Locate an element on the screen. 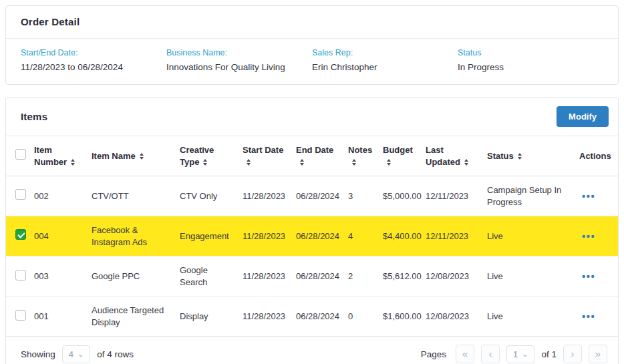  showing-label: Showing is located at coordinates (38, 354).